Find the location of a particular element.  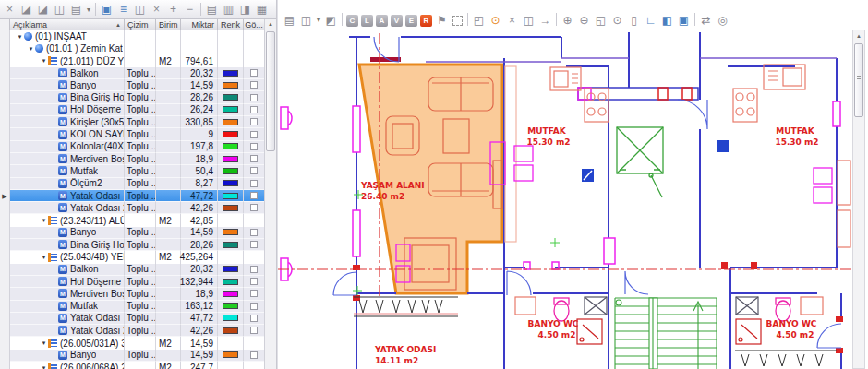

copy-button: ◫ is located at coordinates (140, 9).